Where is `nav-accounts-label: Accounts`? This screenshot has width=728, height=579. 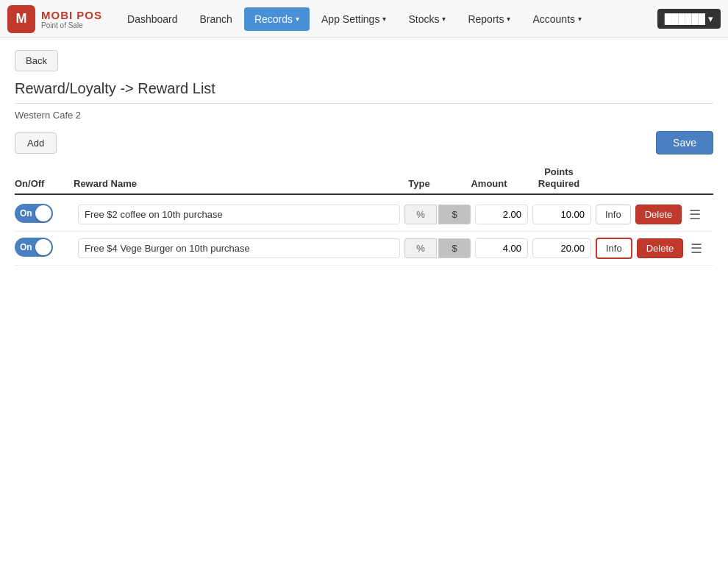
nav-accounts-label: Accounts is located at coordinates (554, 19).